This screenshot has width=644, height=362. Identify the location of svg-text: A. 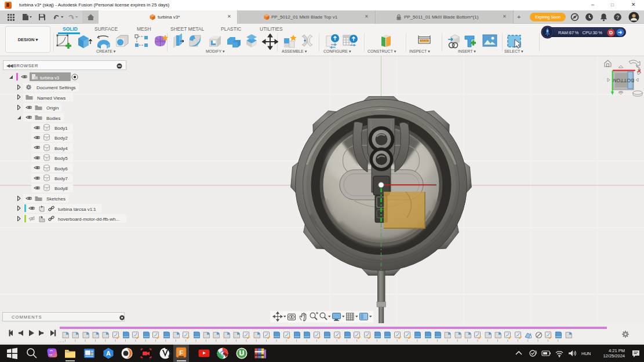
(108, 353).